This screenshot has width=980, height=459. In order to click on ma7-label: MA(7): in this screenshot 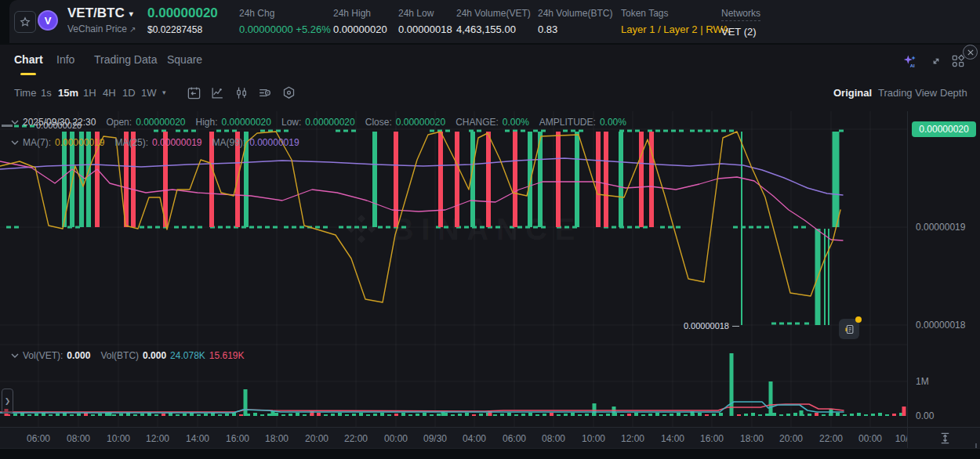, I will do `click(37, 143)`.